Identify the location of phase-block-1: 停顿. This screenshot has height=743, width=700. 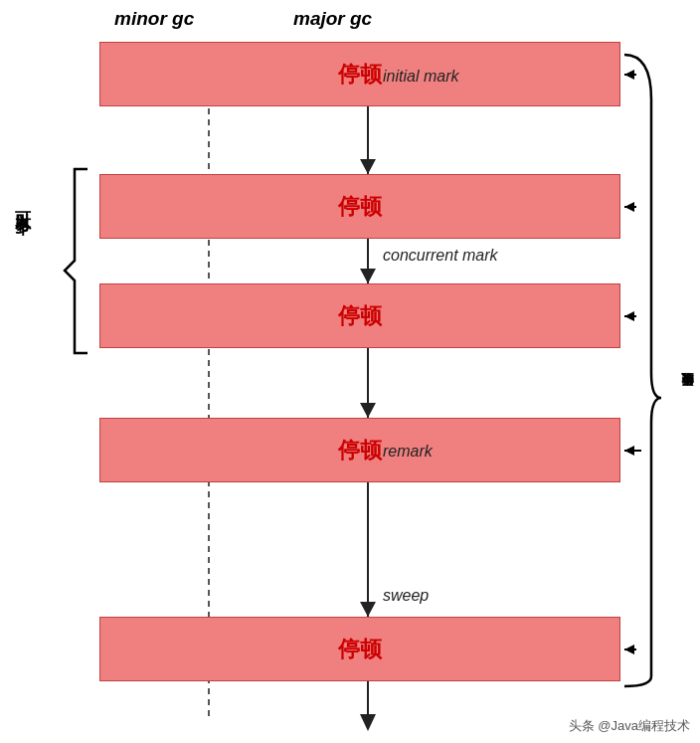
(360, 74).